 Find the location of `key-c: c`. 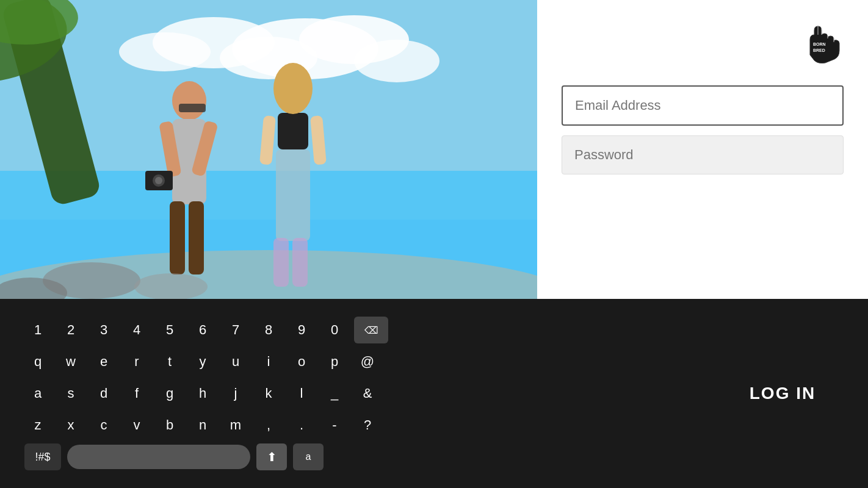

key-c: c is located at coordinates (104, 425).